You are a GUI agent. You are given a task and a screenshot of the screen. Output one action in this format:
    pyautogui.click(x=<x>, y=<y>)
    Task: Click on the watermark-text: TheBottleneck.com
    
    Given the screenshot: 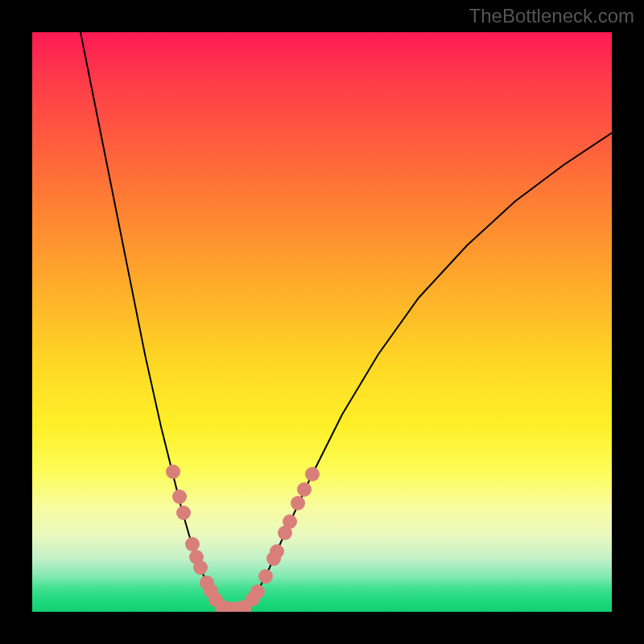 What is the action you would take?
    pyautogui.click(x=552, y=16)
    